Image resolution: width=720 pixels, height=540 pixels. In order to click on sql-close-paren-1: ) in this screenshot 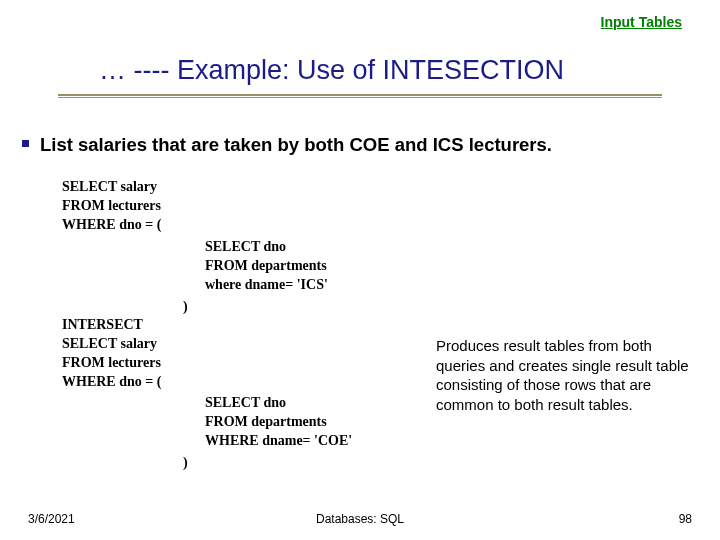, I will do `click(186, 308)`.